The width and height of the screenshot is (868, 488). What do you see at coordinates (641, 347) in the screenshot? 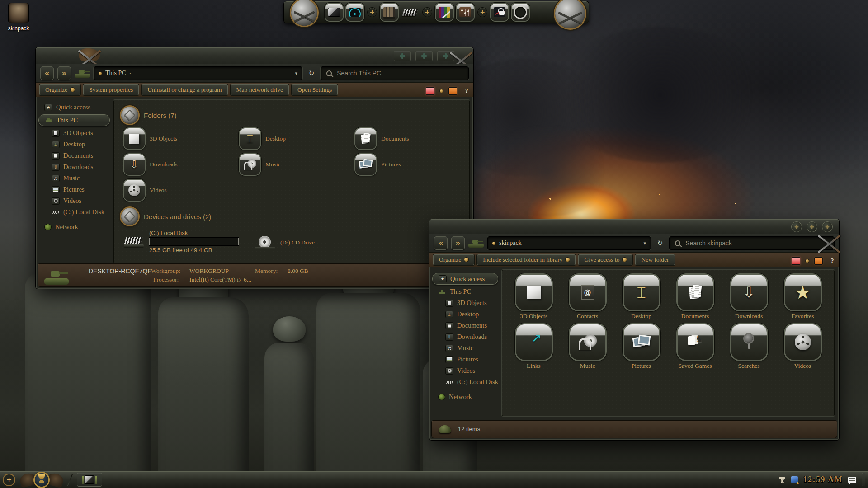
I see `item-pictures: Pictures` at bounding box center [641, 347].